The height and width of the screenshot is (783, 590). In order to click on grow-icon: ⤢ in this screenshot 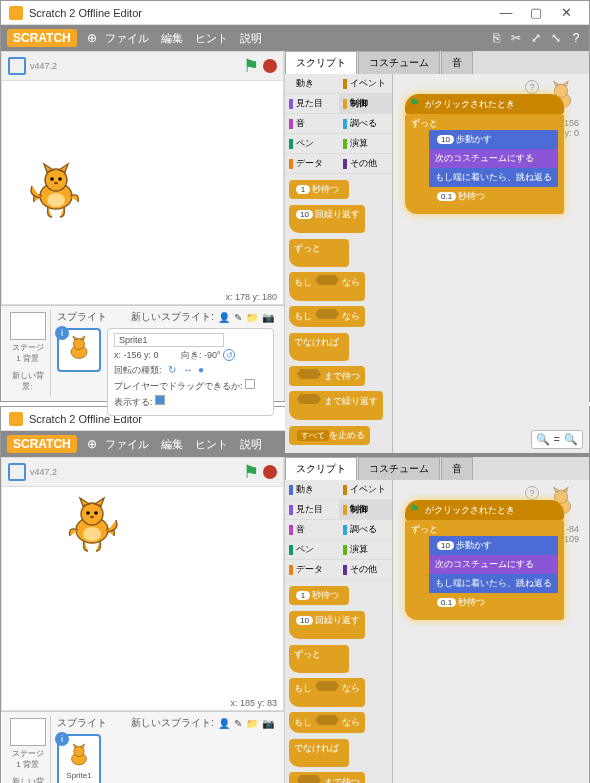, I will do `click(536, 38)`.